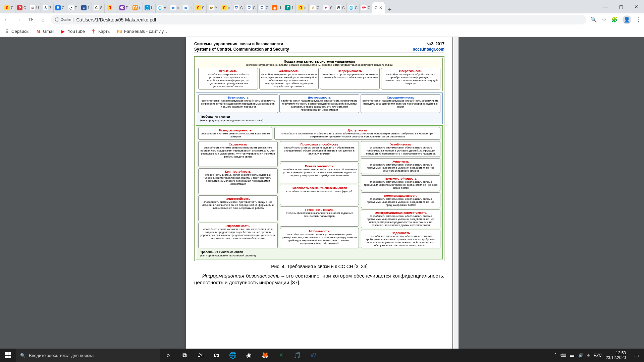 The height and width of the screenshot is (362, 644). What do you see at coordinates (456, 193) in the screenshot?
I see `vertical-scrollbar` at bounding box center [456, 193].